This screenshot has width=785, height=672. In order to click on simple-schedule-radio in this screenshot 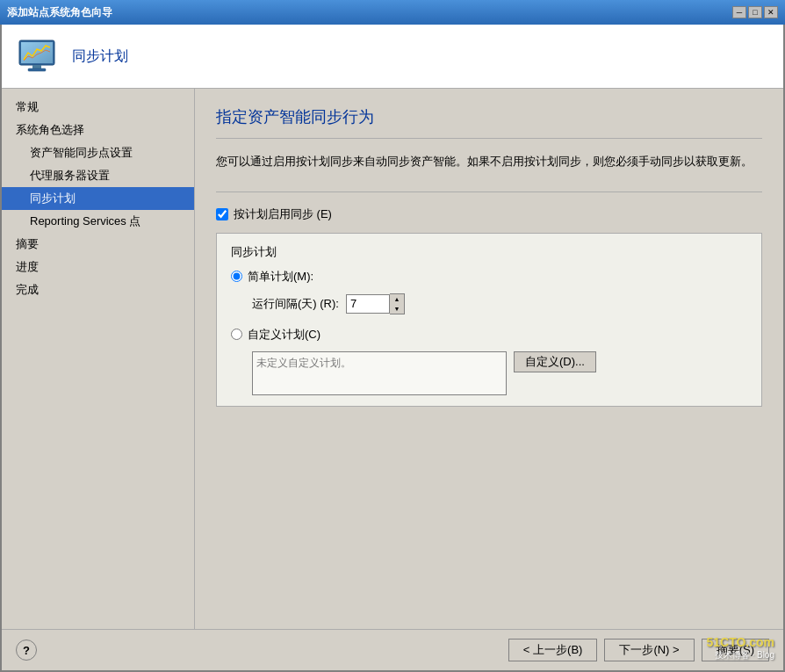, I will do `click(237, 276)`.